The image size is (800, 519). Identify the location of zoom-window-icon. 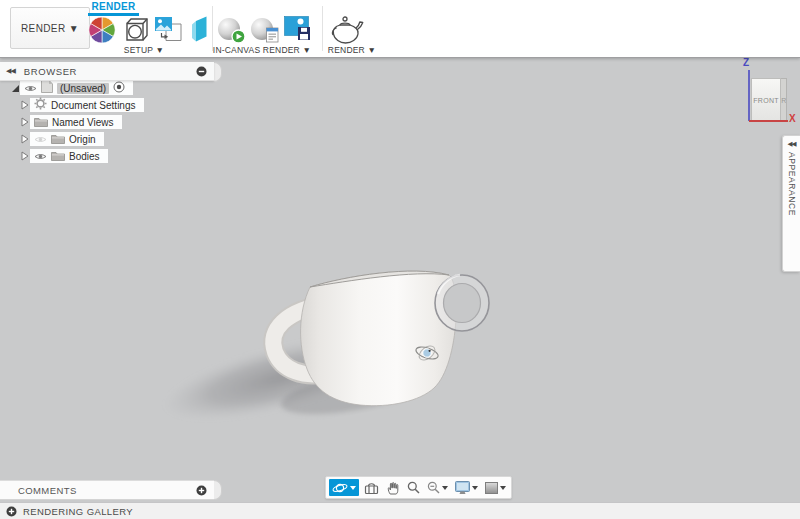
(434, 488).